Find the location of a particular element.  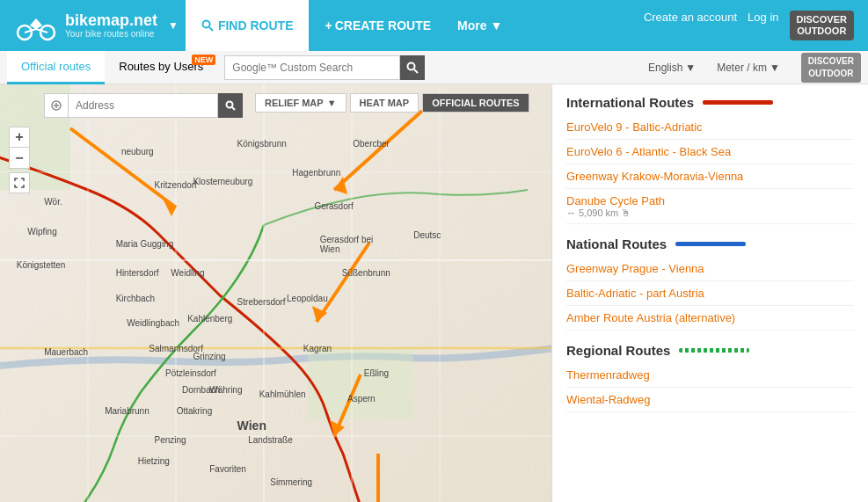

create-route-nav: + CREATE ROUTE is located at coordinates (378, 25).